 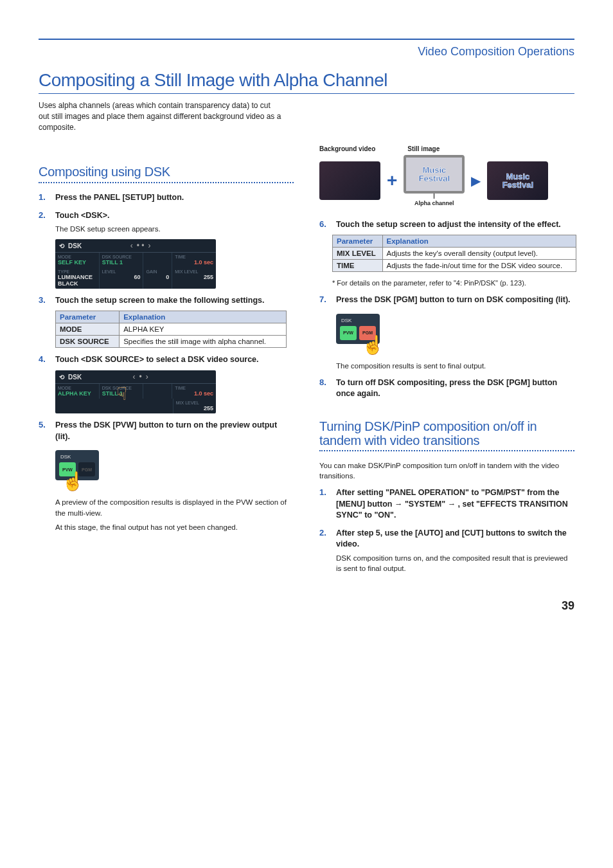 I want to click on parameter-table-right: ParameterExplanation MIX LEVELAdjusts th…, so click(x=454, y=253).